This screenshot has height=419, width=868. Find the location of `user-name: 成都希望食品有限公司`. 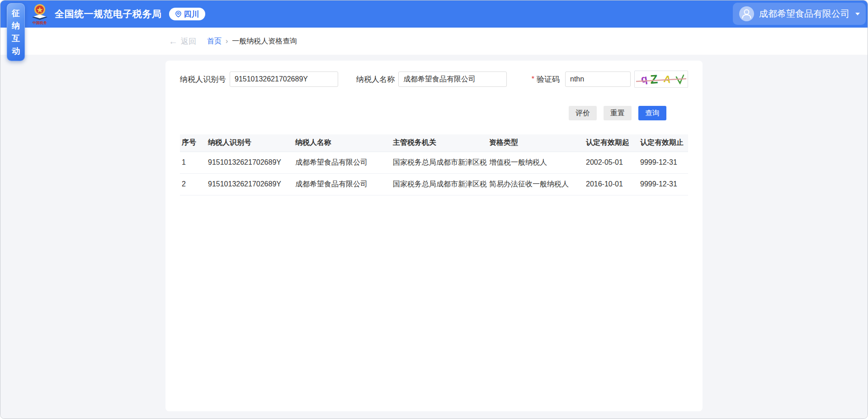

user-name: 成都希望食品有限公司 is located at coordinates (804, 14).